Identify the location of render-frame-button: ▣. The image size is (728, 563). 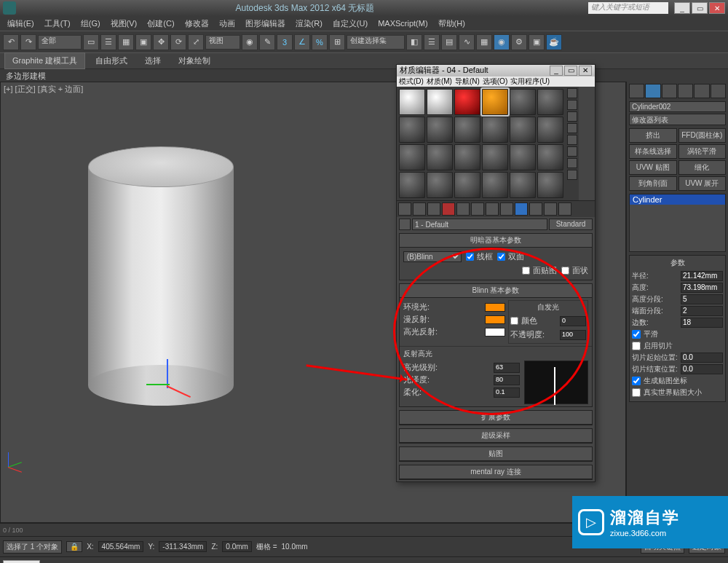
(537, 42).